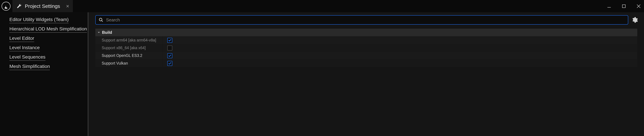 This screenshot has height=136, width=644. What do you see at coordinates (170, 56) in the screenshot?
I see `checkbox-opengl-es32` at bounding box center [170, 56].